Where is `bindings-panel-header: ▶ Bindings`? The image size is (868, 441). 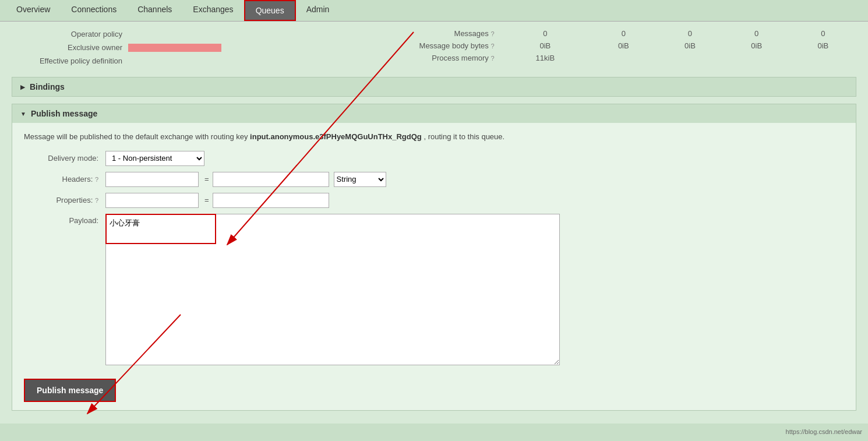
bindings-panel-header: ▶ Bindings is located at coordinates (434, 87).